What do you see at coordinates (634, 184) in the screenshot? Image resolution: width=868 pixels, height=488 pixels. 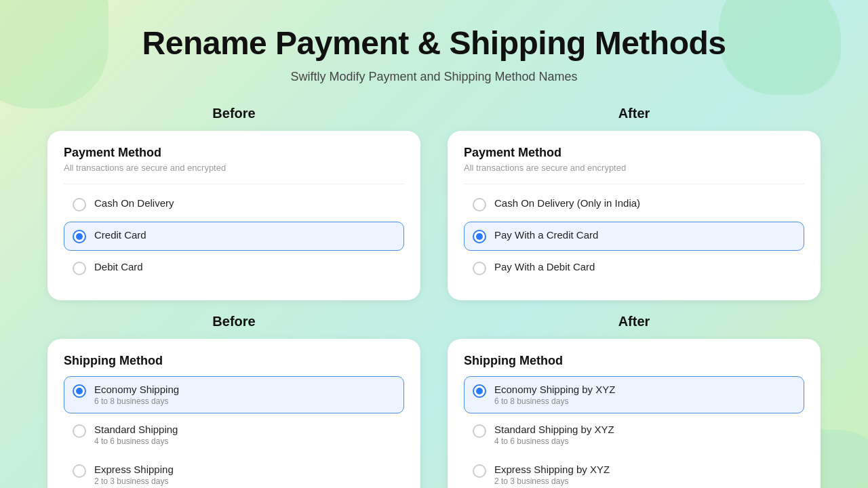 I see `payment-after-divider` at bounding box center [634, 184].